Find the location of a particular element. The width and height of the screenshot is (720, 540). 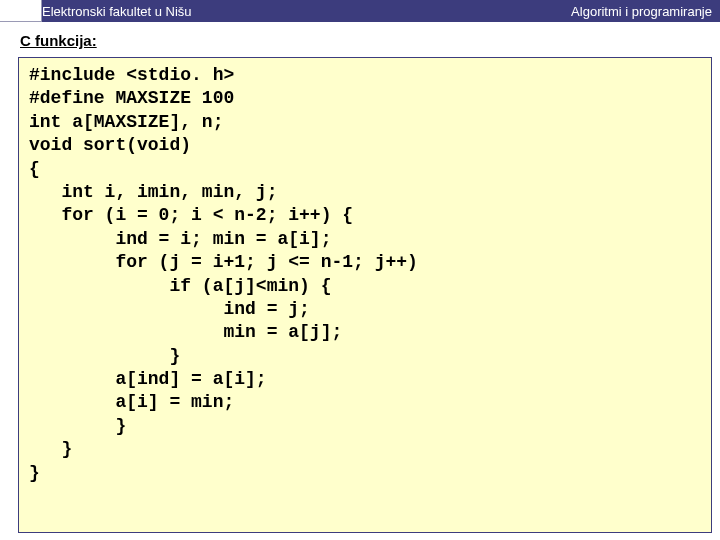

code-line: #include <stdio. h> is located at coordinates (132, 75).